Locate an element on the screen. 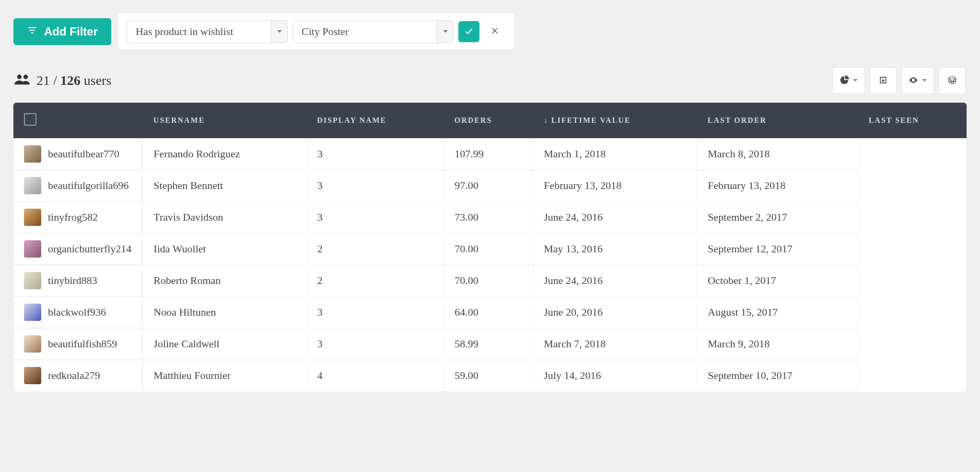 The image size is (980, 472). sort-desc-icon: ↓ is located at coordinates (546, 120).